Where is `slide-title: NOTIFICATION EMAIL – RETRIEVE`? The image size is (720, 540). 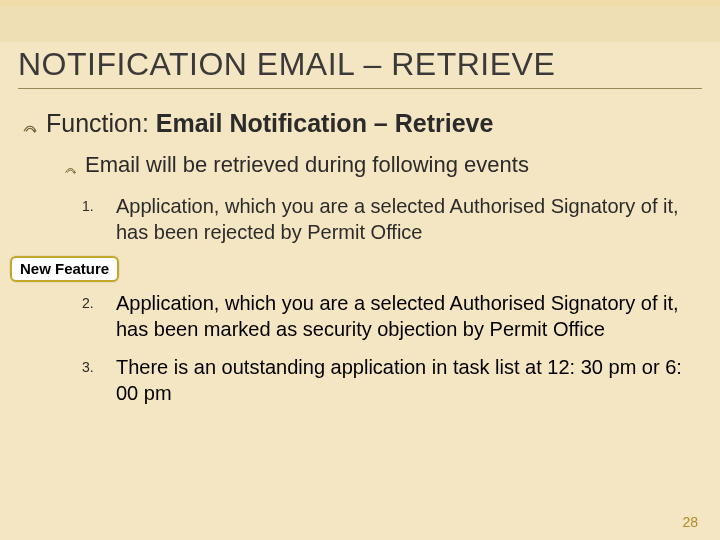
slide-title: NOTIFICATION EMAIL – RETRIEVE is located at coordinates (360, 66).